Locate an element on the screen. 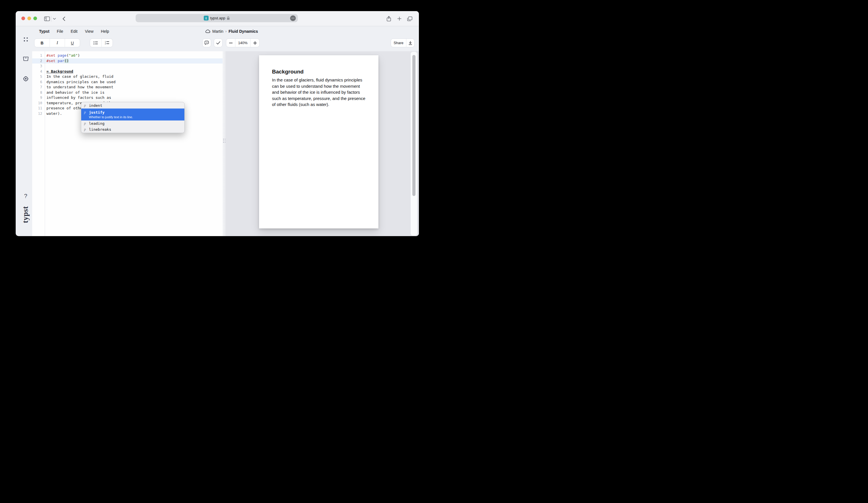  settings-gear-icon is located at coordinates (26, 79).